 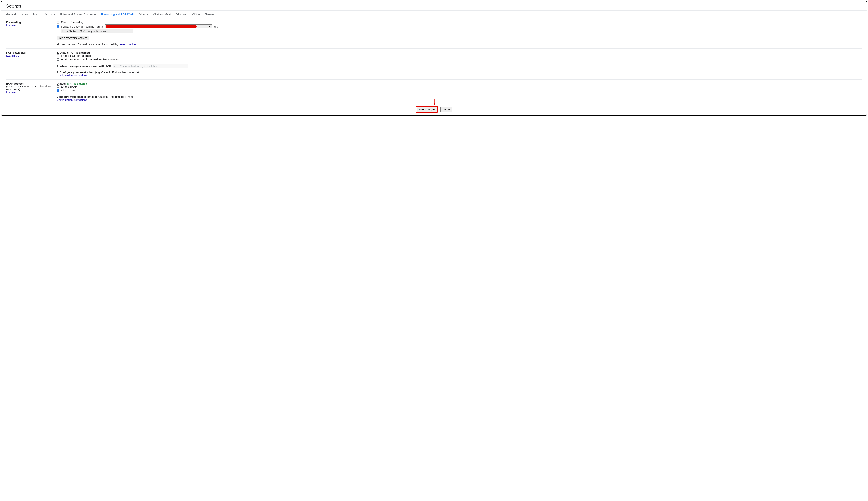 What do you see at coordinates (69, 87) in the screenshot?
I see `label-enable-imap: Enable IMAP` at bounding box center [69, 87].